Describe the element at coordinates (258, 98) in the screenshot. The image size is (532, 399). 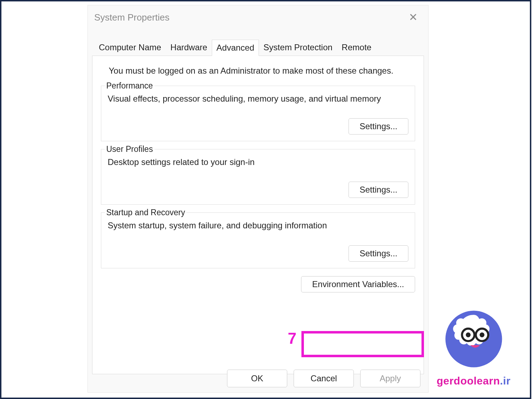
I see `group-performance-desc: Visual effects, processor scheduling, me…` at that location.